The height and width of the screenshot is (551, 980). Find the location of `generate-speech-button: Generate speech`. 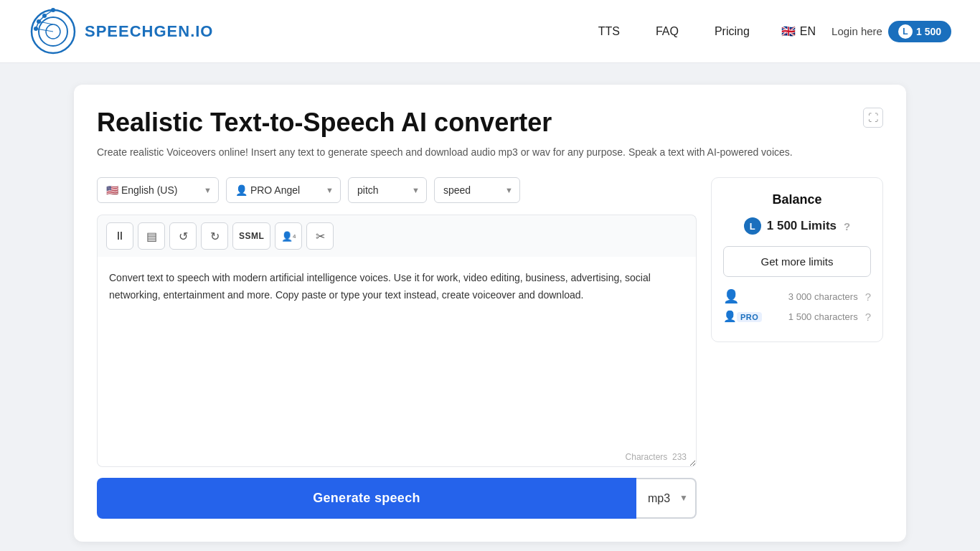

generate-speech-button: Generate speech is located at coordinates (367, 498).